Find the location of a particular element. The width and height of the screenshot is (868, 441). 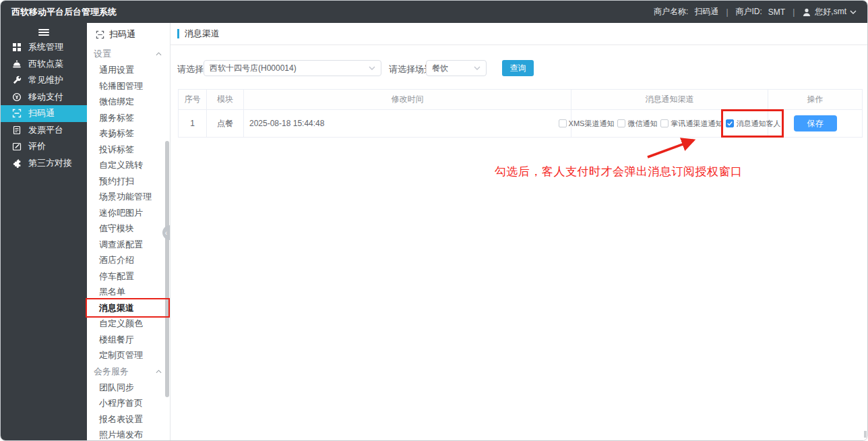

main-nav-invoice: 发票平台 is located at coordinates (44, 131).